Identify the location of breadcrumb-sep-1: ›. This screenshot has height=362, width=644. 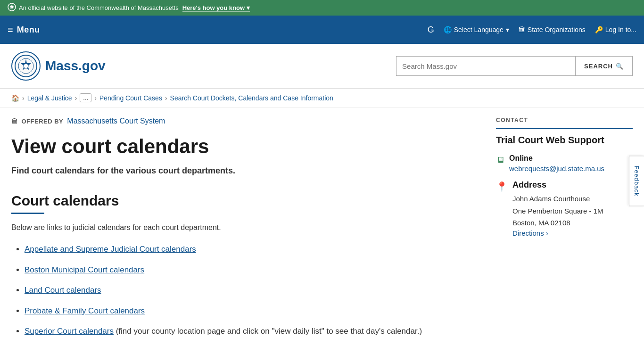
(24, 98).